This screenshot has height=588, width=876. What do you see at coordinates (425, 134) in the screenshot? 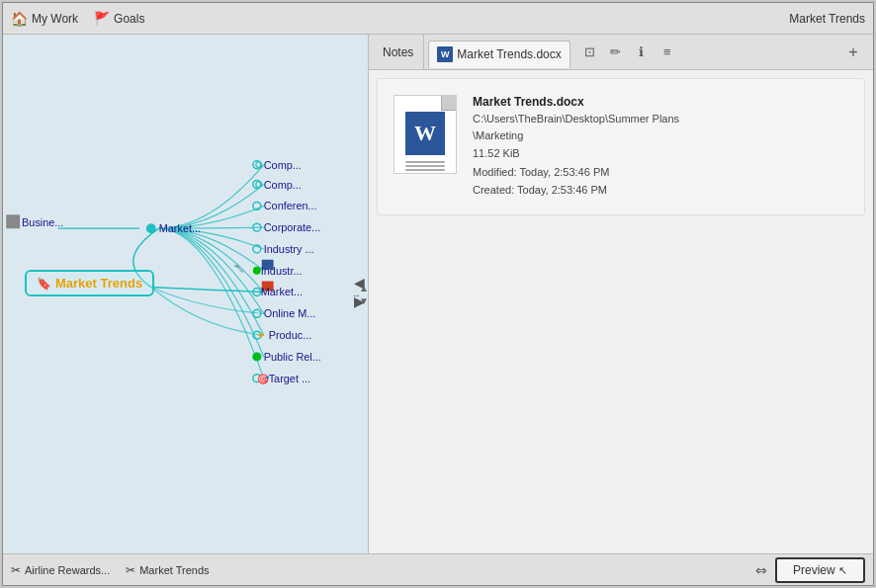
I see `word-doc-icon: W` at bounding box center [425, 134].